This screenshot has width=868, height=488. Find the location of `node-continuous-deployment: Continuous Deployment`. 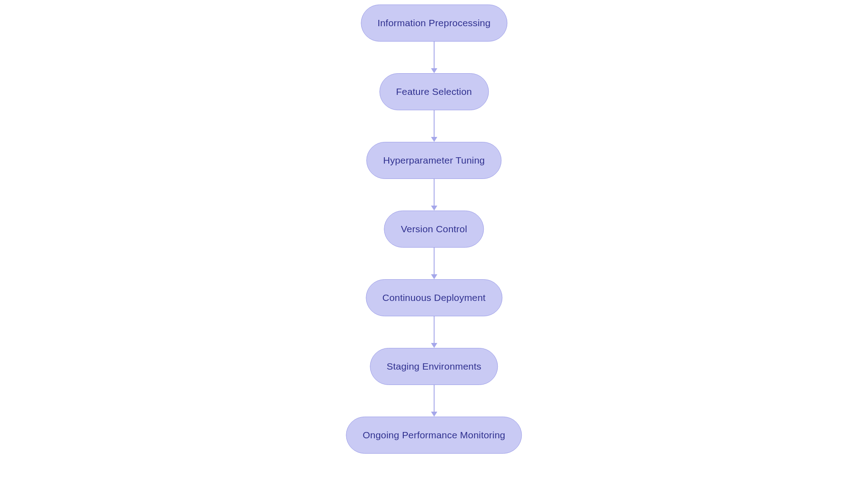

node-continuous-deployment: Continuous Deployment is located at coordinates (434, 298).